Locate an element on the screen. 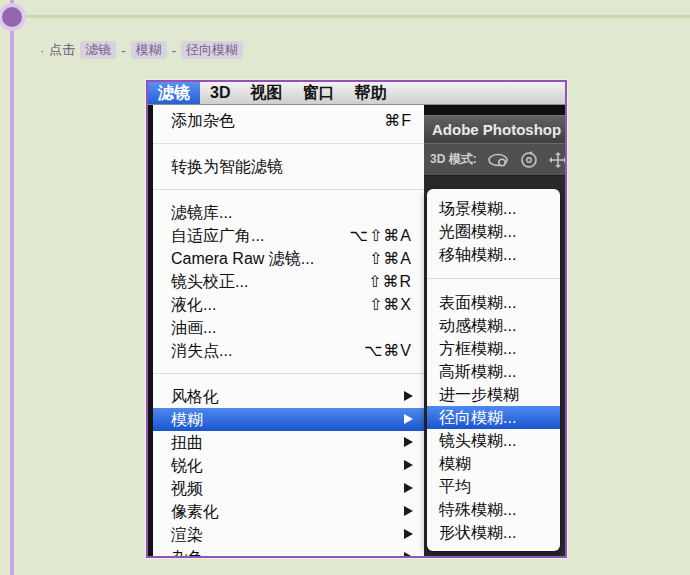 This screenshot has height=575, width=690. submenu-item-motion-blur: 动感模糊... is located at coordinates (494, 326).